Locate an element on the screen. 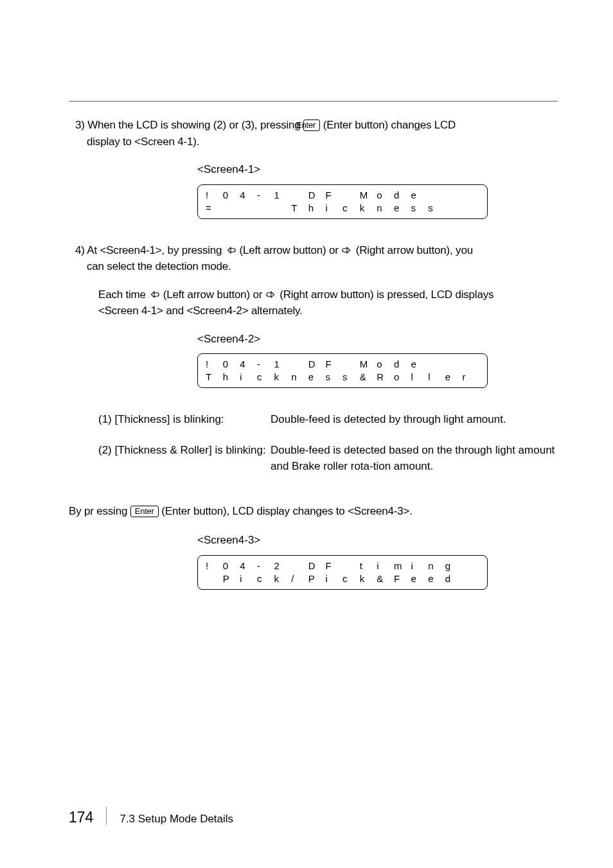 The image size is (613, 868). footer-separator is located at coordinates (107, 816).